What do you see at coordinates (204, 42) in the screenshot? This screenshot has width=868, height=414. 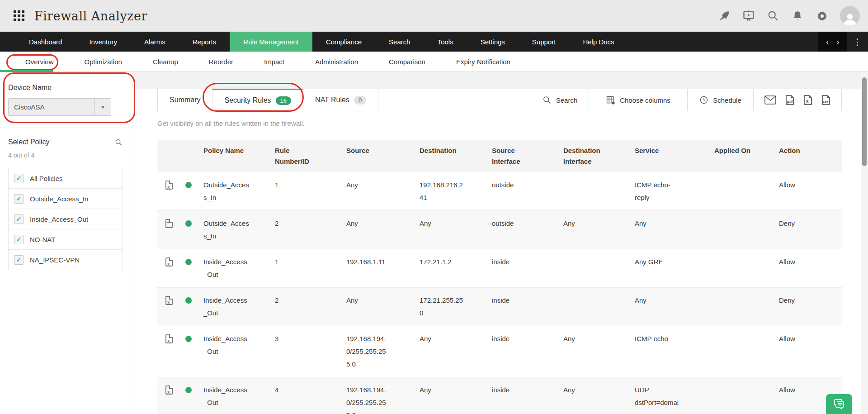 I see `nav-item: Reports` at bounding box center [204, 42].